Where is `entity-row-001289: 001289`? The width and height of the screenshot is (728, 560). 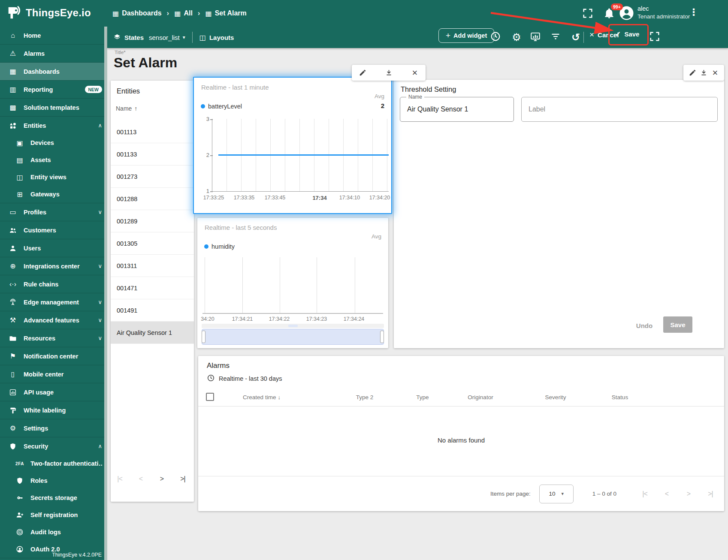 entity-row-001289: 001289 is located at coordinates (152, 221).